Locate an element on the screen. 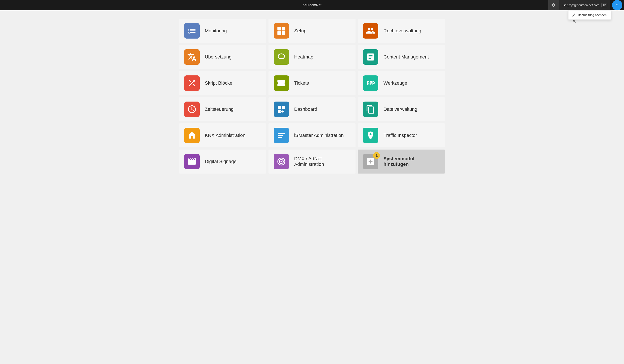 Image resolution: width=624 pixels, height=364 pixels. tickets-label: Tickets is located at coordinates (302, 83).